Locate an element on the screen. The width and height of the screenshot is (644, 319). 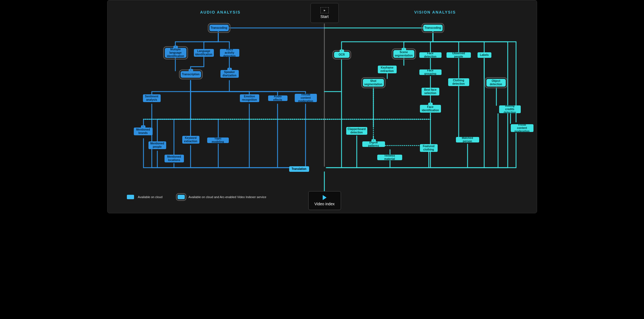
legend-text-arc: Available on cloud and Arc-enabled Video… is located at coordinates (228, 197).